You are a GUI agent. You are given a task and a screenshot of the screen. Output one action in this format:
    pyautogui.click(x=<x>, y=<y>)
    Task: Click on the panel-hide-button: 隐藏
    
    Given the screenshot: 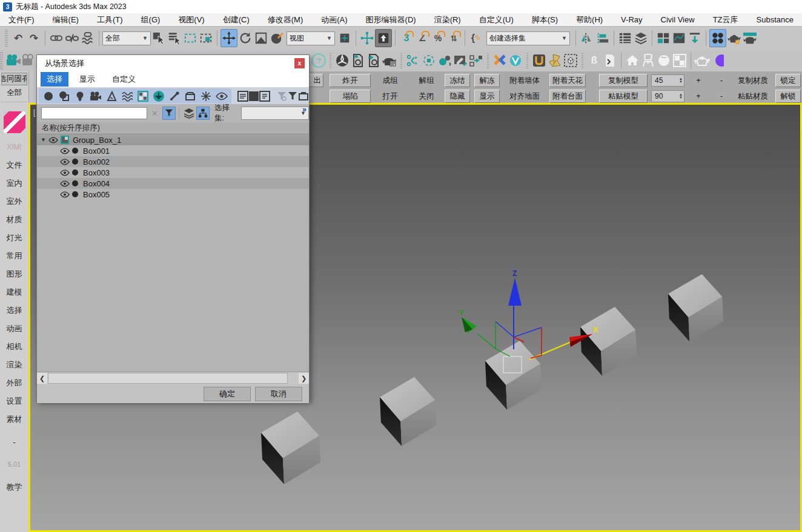 What is the action you would take?
    pyautogui.click(x=457, y=96)
    